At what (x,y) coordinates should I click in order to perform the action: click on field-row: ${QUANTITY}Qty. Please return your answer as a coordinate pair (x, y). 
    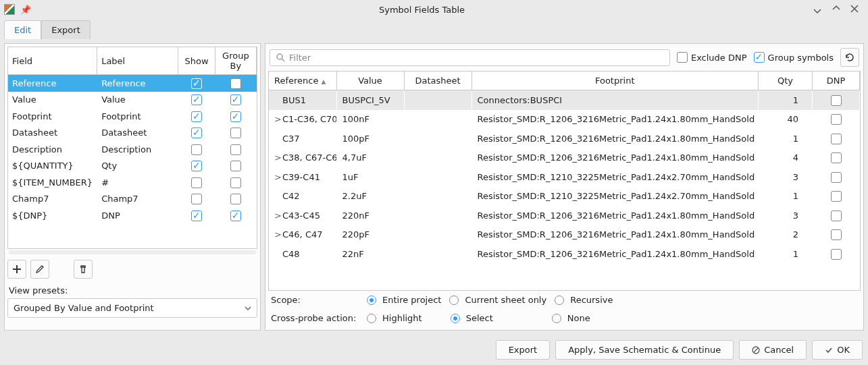
    Looking at the image, I should click on (132, 166).